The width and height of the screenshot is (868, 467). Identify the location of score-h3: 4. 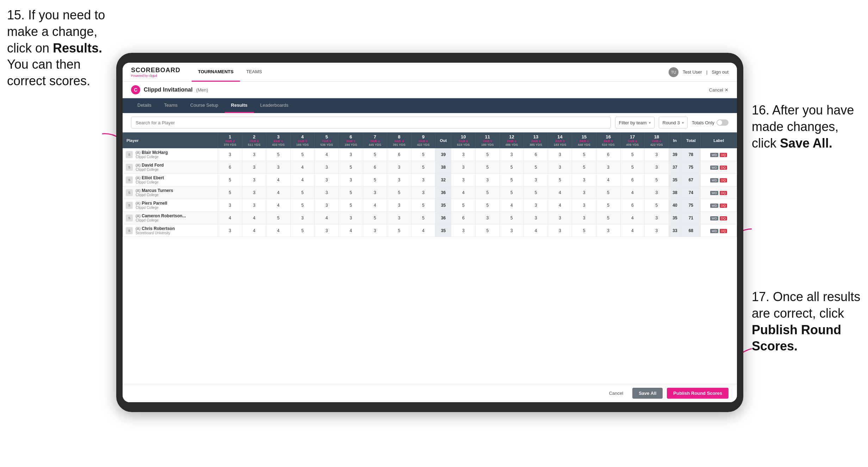
(278, 193).